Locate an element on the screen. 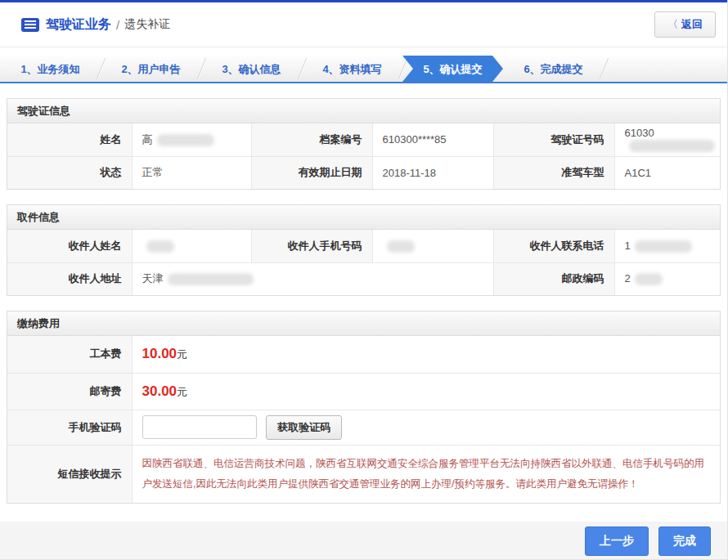  recipient-address-label: 收件人地址 is located at coordinates (70, 279).